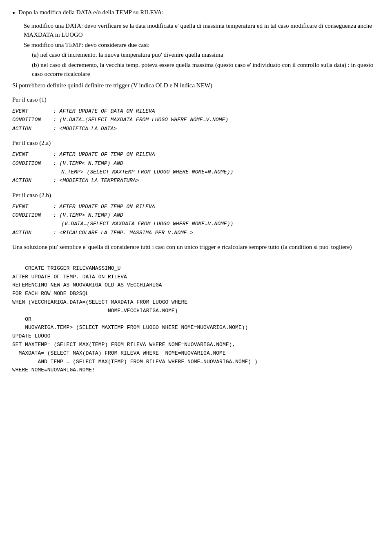  I want to click on case-1-text: Se modifico una DATA: devo verificare se…, so click(198, 30).